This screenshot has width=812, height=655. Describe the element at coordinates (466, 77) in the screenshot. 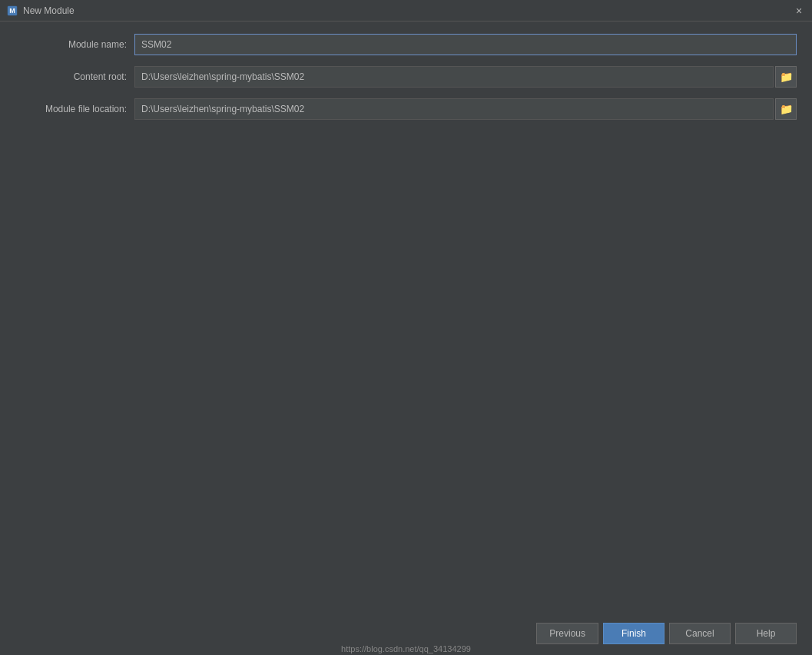

I see `content-root-input-wrapper: 📁` at that location.